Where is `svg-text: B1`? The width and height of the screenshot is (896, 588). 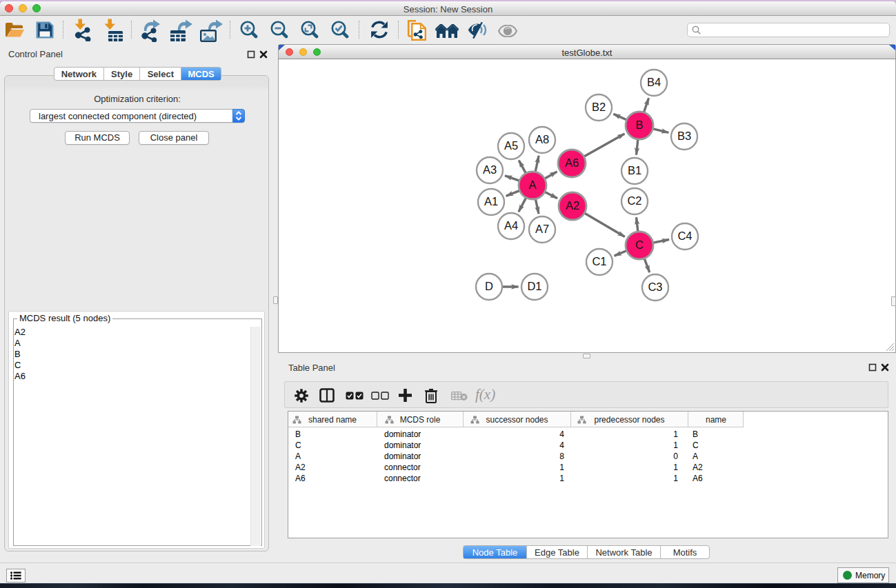 svg-text: B1 is located at coordinates (635, 170).